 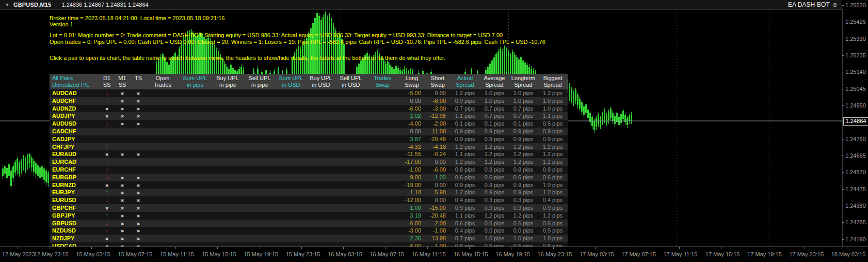 What do you see at coordinates (412, 82) in the screenshot?
I see `column-header-long-swap: LongSwap` at bounding box center [412, 82].